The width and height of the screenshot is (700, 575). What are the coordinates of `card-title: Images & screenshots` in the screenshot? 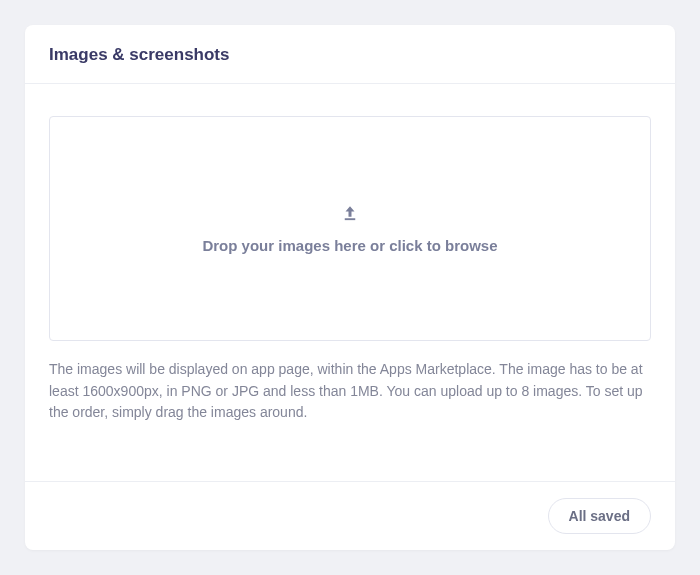 It's located at (350, 55).